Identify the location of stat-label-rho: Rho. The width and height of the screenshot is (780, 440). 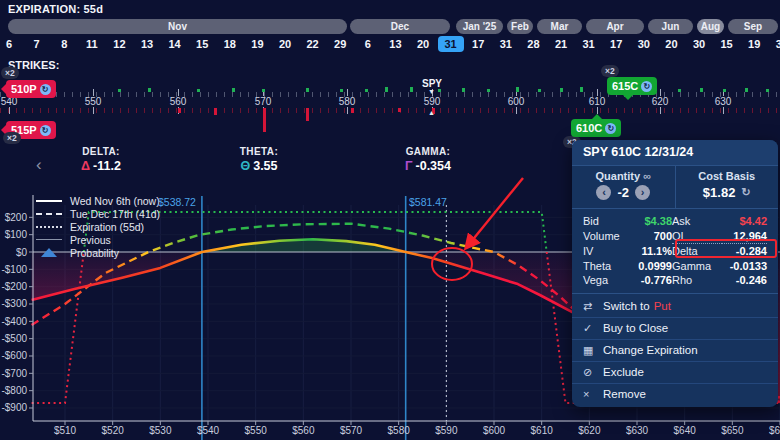
(697, 280).